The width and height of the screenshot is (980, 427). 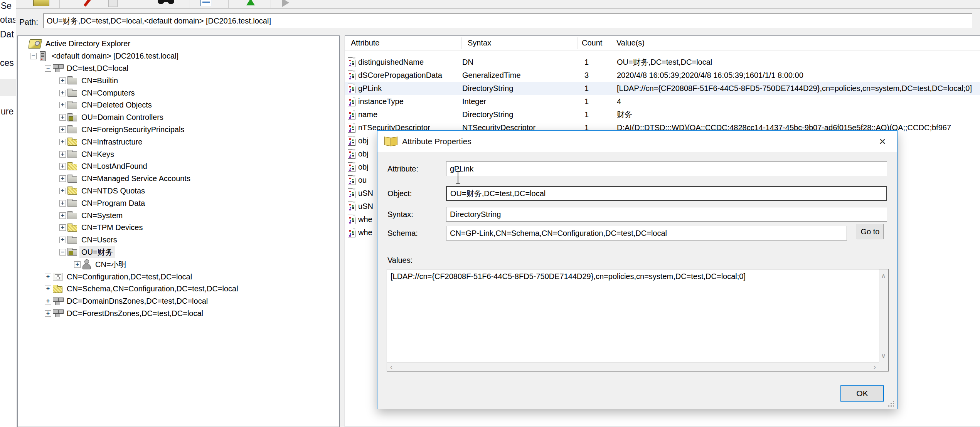 I want to click on column-header-values: Value(s), so click(x=796, y=43).